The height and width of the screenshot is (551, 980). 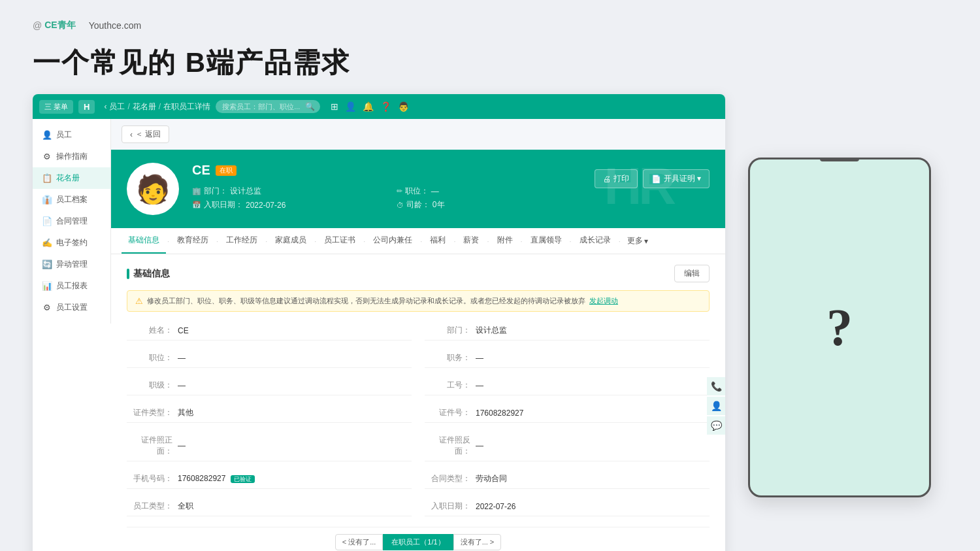 I want to click on meta-position-value: —, so click(x=435, y=192).